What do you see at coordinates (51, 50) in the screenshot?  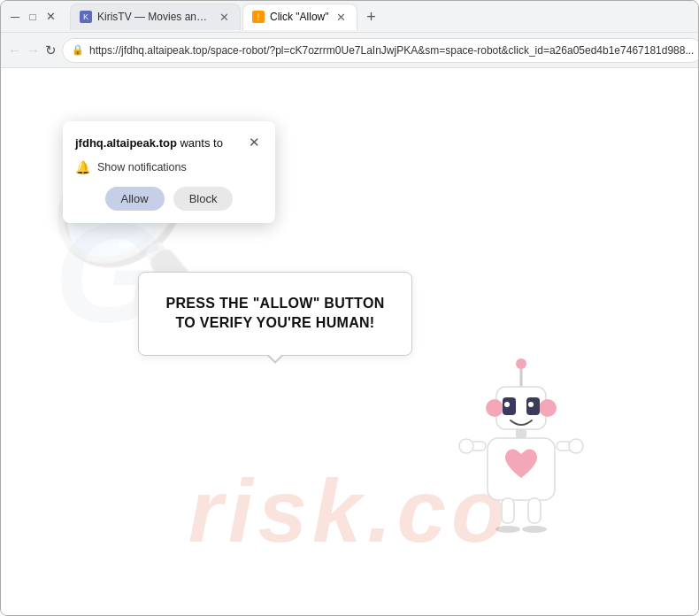 I see `reload-button: ↻` at bounding box center [51, 50].